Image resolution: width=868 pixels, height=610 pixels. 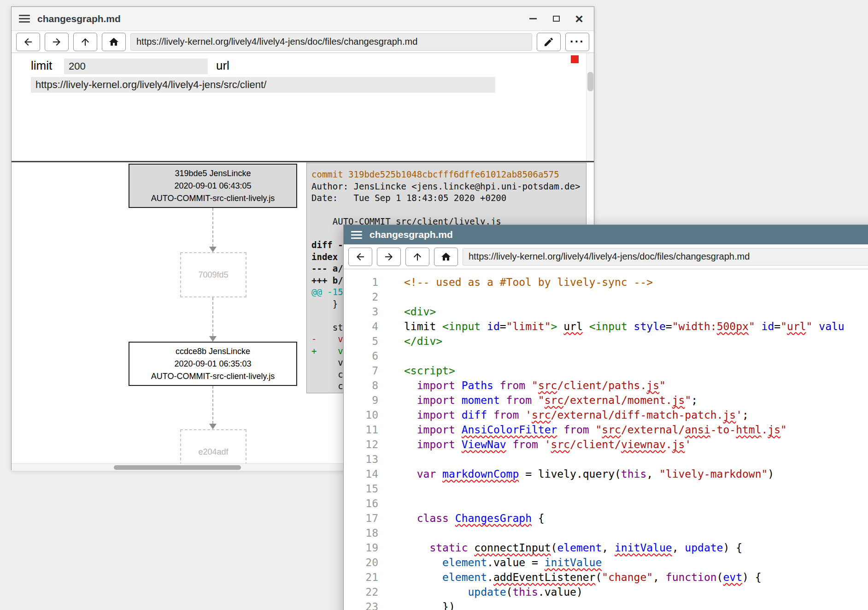 I want to click on repo-url-input, so click(x=263, y=85).